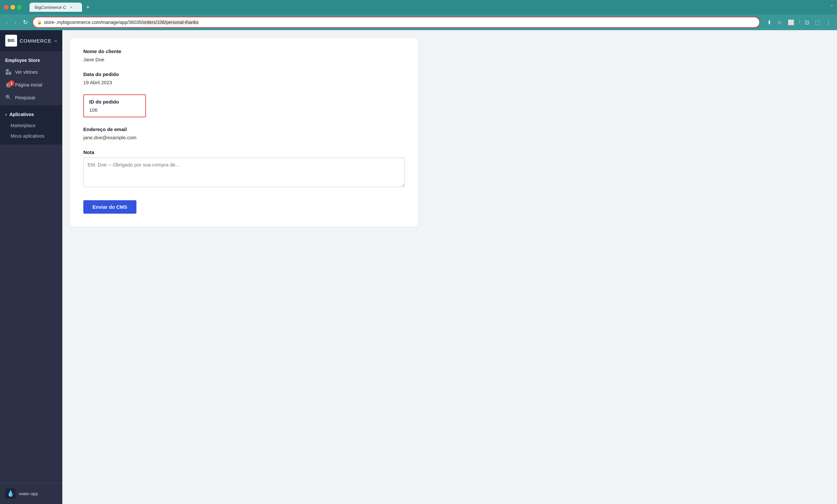 This screenshot has height=504, width=837. I want to click on toolbar-icons: ⬆ ☆ ⬜ | ⊡ ⬚ ⋮, so click(799, 22).